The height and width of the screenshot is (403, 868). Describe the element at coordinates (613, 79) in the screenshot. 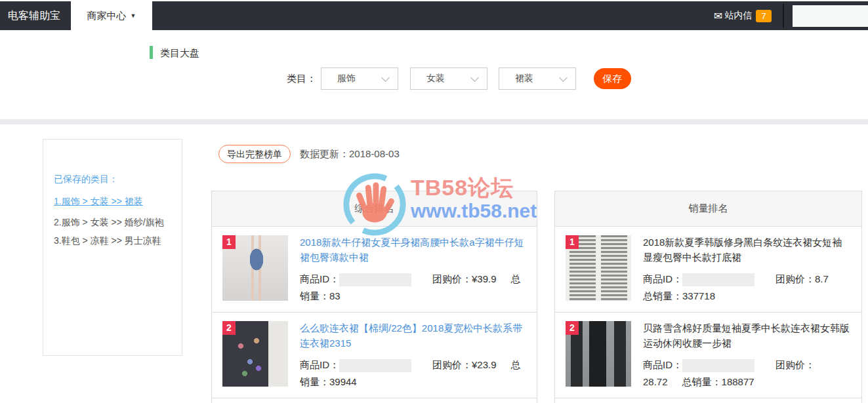

I see `save-button: 保存` at that location.